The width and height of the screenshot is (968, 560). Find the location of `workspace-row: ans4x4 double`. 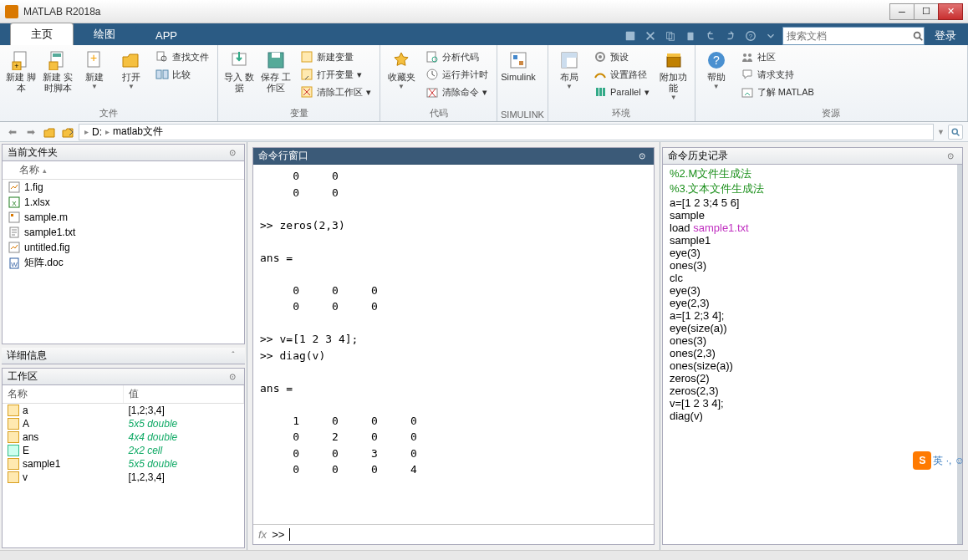

workspace-row: ans4x4 double is located at coordinates (124, 437).